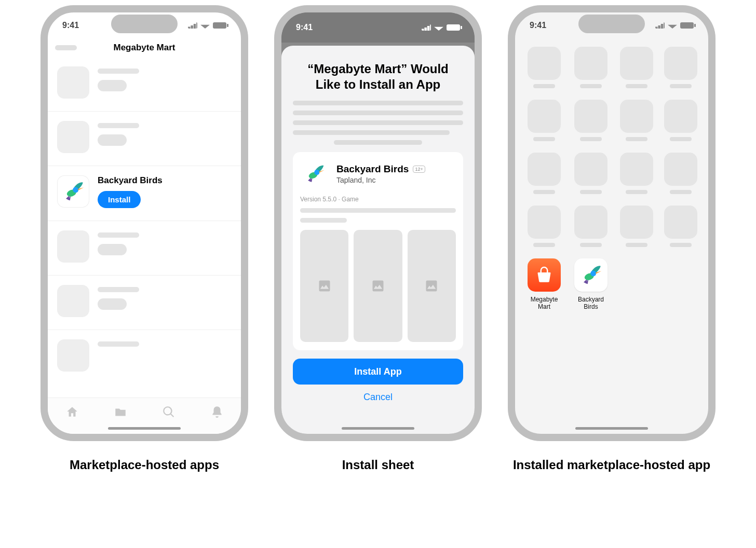 This screenshot has height=548, width=756. What do you see at coordinates (544, 284) in the screenshot?
I see `app-megabyte-mart: Megabyte Mart` at bounding box center [544, 284].